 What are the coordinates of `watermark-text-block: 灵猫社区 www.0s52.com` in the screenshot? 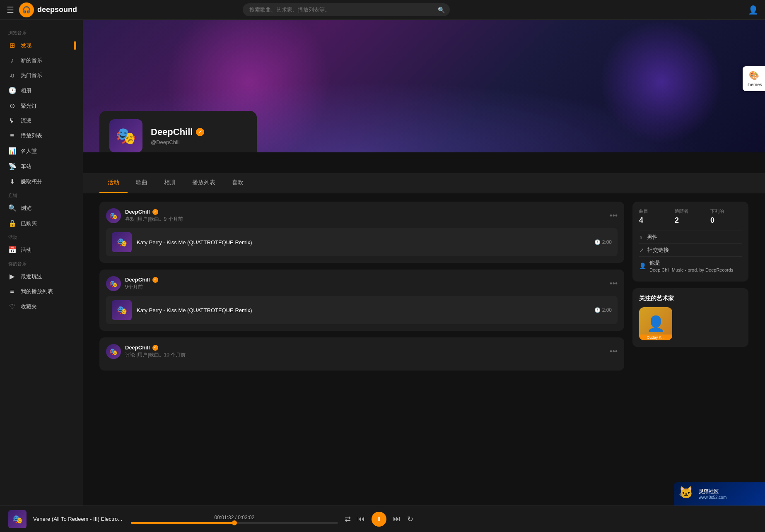 It's located at (712, 494).